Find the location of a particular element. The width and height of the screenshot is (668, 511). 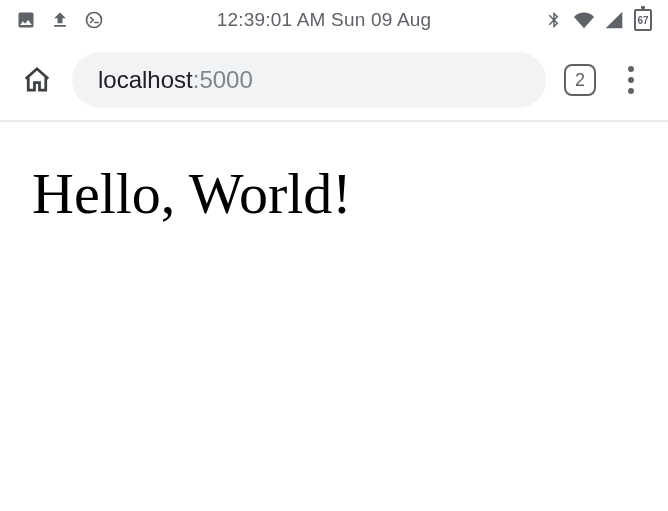

cellular-icon is located at coordinates (614, 20).